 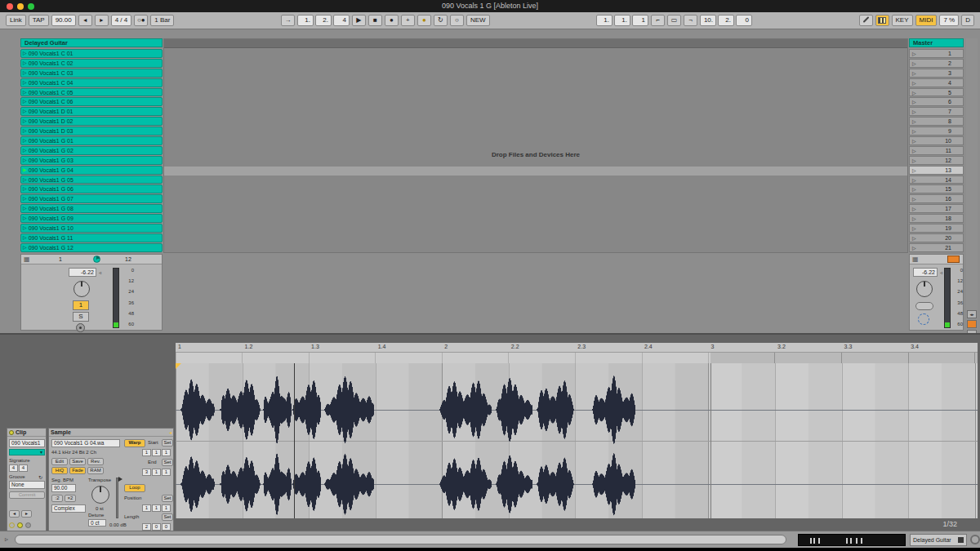 I want to click on clip-slot: ▷090 Vocals1 G 12, so click(x=91, y=248).